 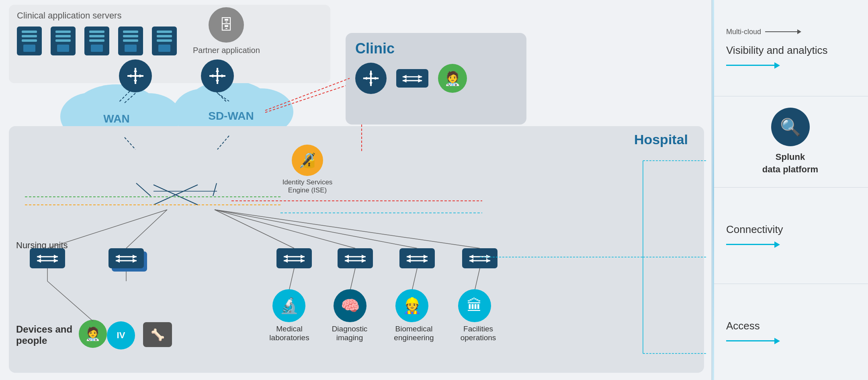 I want to click on clinical-servers-section: Clinical application servers, so click(x=170, y=44).